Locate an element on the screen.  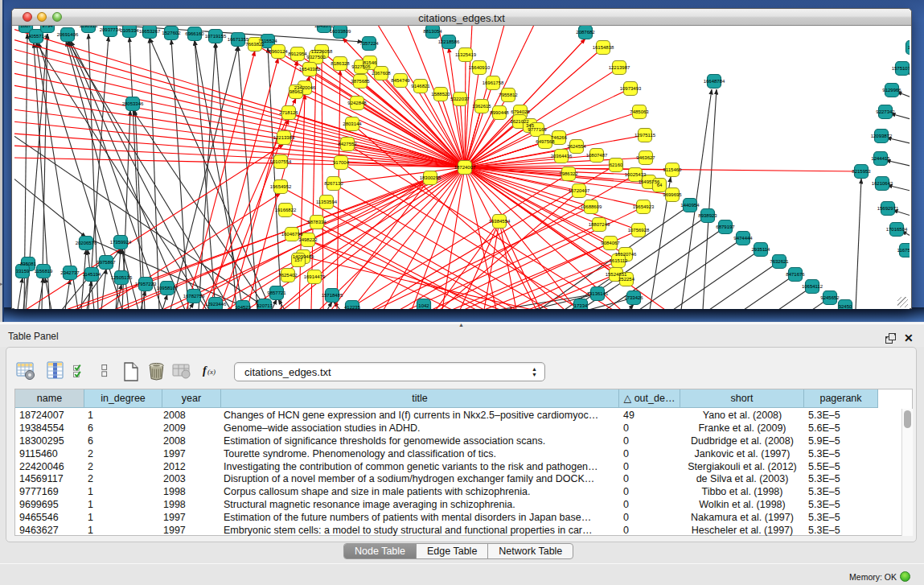
svg-text: 9474444 is located at coordinates (743, 238).